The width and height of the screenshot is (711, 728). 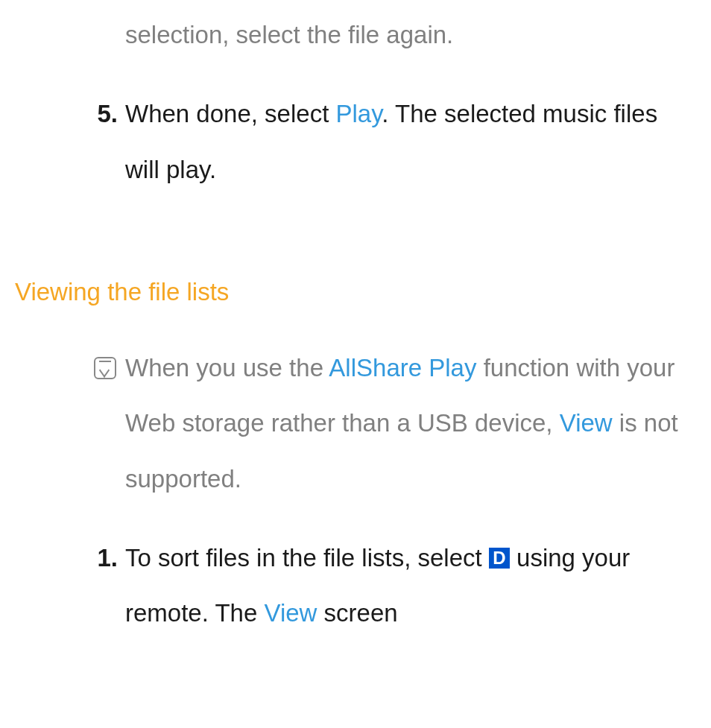 What do you see at coordinates (105, 368) in the screenshot?
I see `note-icon` at bounding box center [105, 368].